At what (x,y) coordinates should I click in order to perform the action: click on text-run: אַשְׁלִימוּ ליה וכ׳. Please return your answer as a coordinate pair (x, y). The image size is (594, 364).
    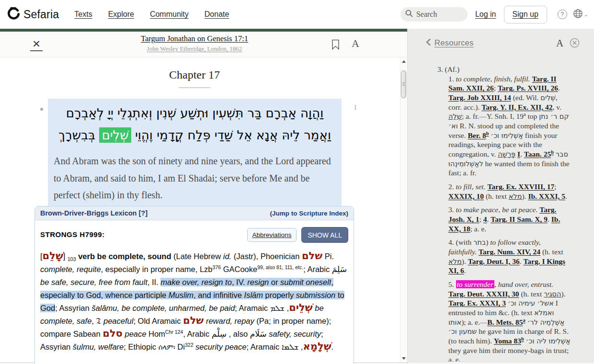
    Looking at the image, I should click on (548, 341).